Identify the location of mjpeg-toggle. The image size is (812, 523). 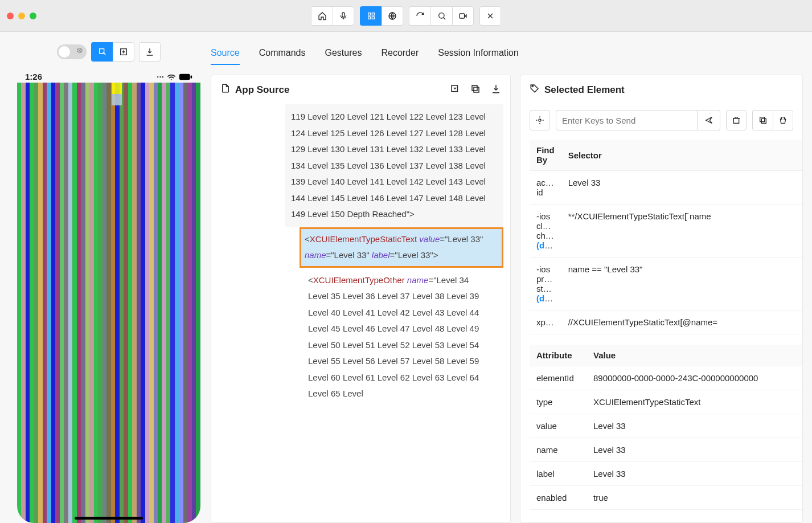
(72, 52).